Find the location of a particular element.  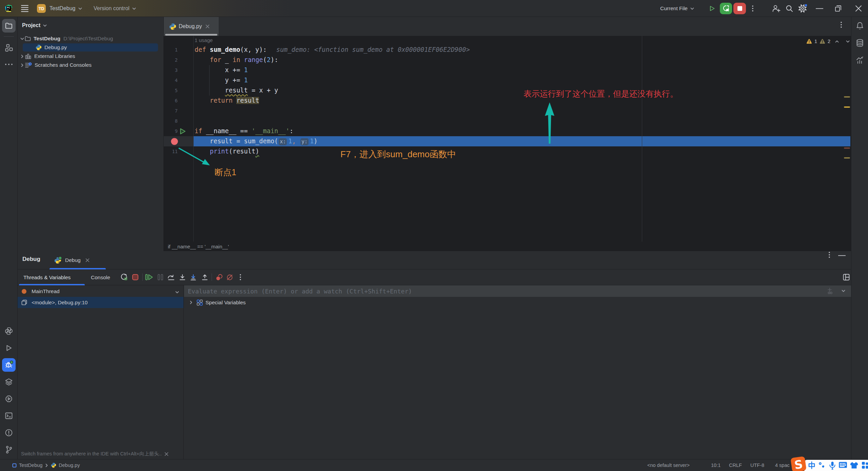

run-button is located at coordinates (712, 8).